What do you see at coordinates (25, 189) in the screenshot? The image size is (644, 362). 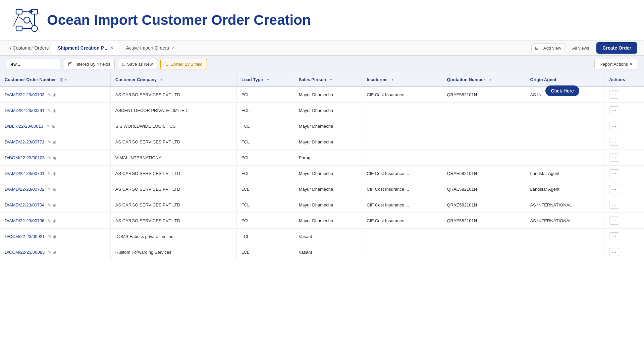 I see `order-number-link: D/AMD/22-23/00702` at bounding box center [25, 189].